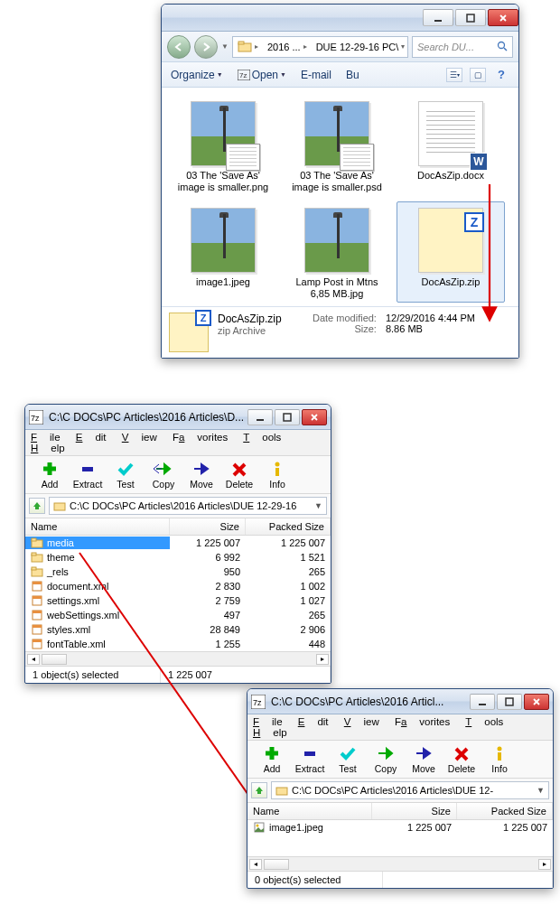 The image size is (560, 924). What do you see at coordinates (179, 47) in the screenshot?
I see `nav-back-button` at bounding box center [179, 47].